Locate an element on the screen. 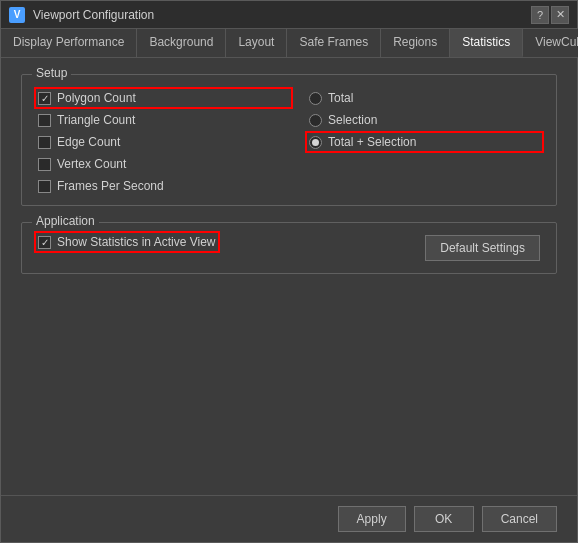  radio-selection-row: Selection is located at coordinates (424, 120).